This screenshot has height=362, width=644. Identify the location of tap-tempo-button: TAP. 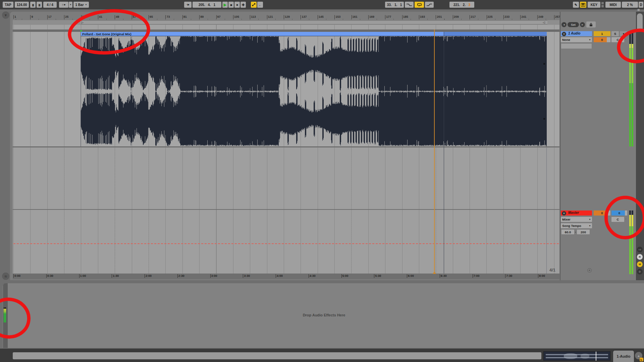
(8, 5).